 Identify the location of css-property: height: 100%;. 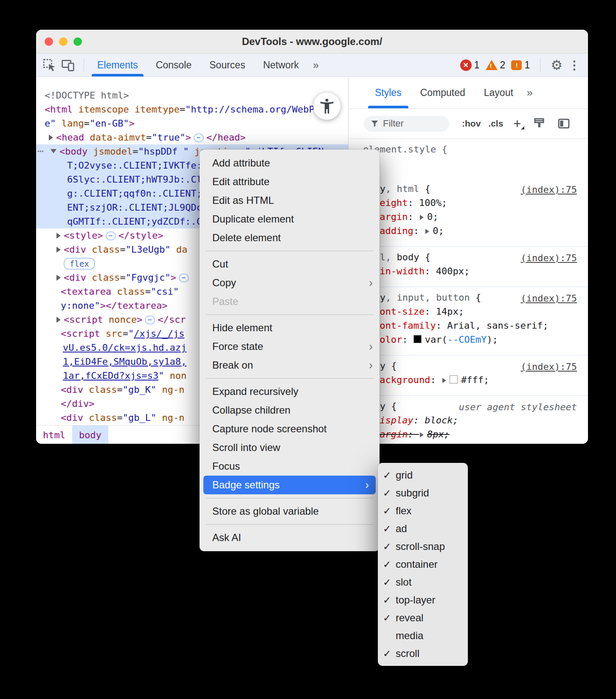
(475, 203).